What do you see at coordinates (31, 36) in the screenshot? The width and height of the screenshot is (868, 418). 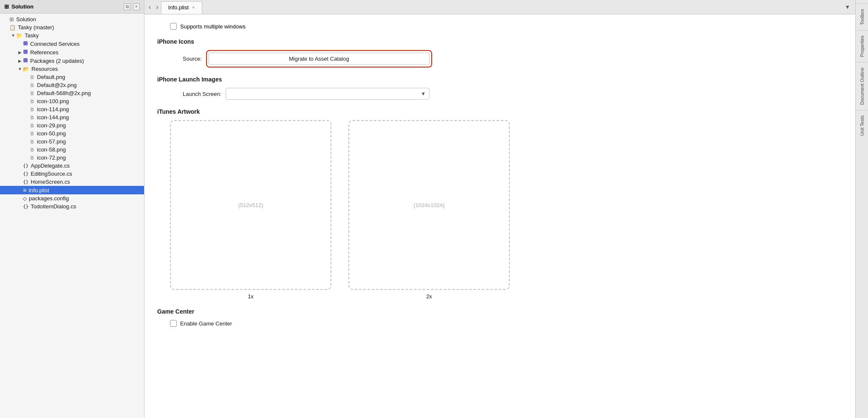 I see `tree-label-tasky: Tasky` at bounding box center [31, 36].